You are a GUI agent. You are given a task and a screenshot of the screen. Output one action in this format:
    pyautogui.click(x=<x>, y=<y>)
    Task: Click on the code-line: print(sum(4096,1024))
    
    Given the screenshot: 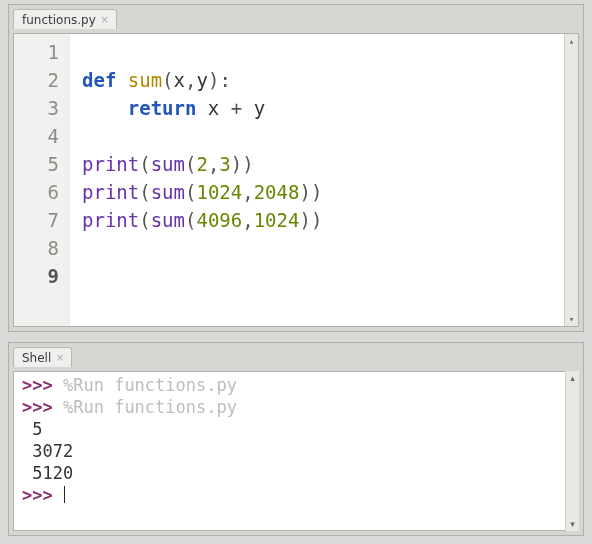 What is the action you would take?
    pyautogui.click(x=202, y=220)
    